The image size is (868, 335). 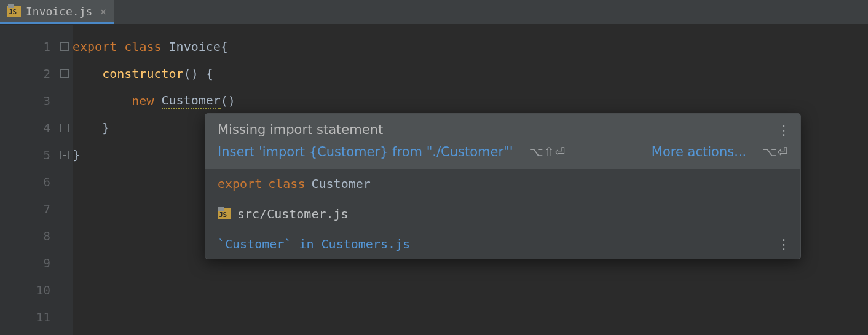 What do you see at coordinates (36, 155) in the screenshot?
I see `gutter-line: 5−` at bounding box center [36, 155].